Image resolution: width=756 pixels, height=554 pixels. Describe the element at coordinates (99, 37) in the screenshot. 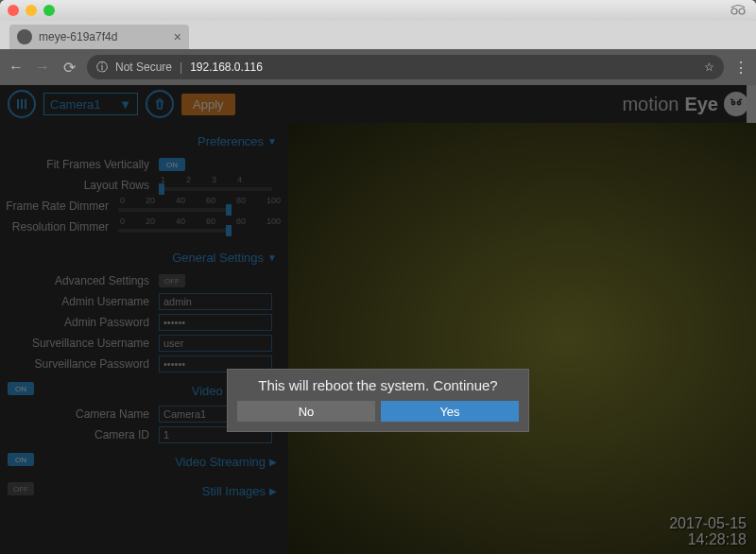

I see `browser-tab: meye-619a7f4d ×` at that location.